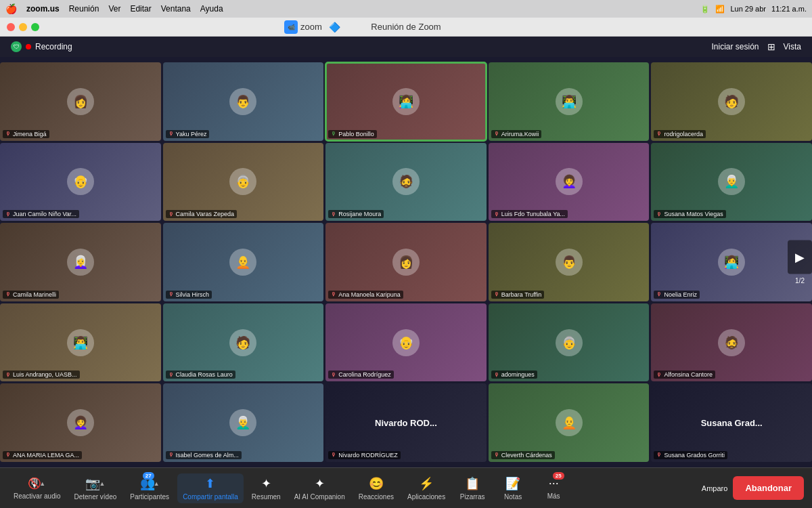  Describe the element at coordinates (81, 343) in the screenshot. I see `video-cell: 👨‍💻🎙Luis Andrango, UASB...` at that location.